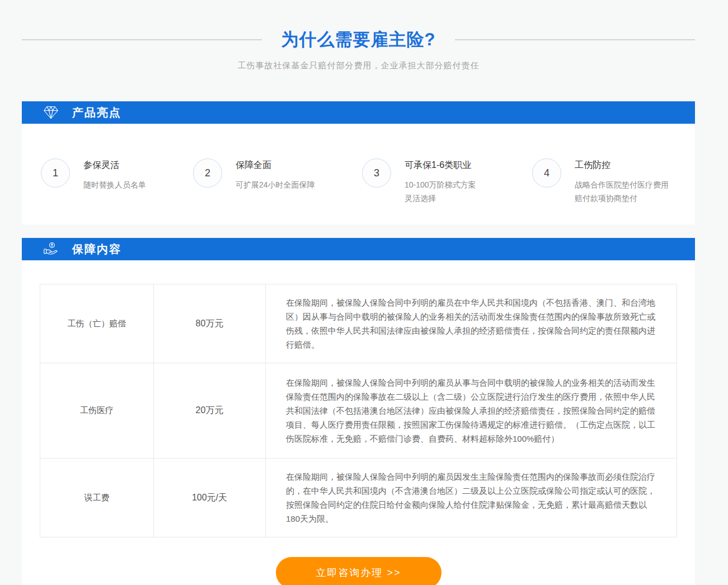 The height and width of the screenshot is (585, 728). Describe the element at coordinates (358, 36) in the screenshot. I see `section-header: 为什么需要雇主险? 工伤事故社保基金只赔付部分费用，企业承担大部分赔付责任` at that location.